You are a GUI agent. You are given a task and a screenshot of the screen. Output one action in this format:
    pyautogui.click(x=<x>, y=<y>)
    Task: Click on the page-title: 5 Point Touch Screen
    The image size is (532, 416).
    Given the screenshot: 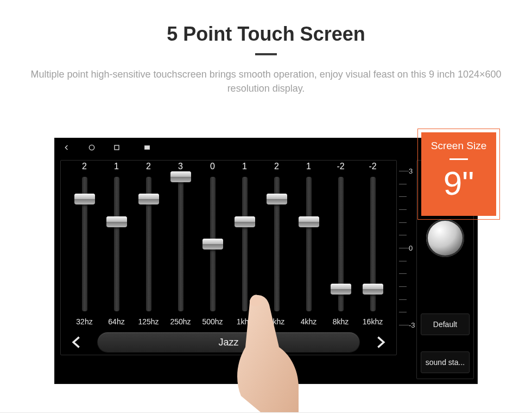 What is the action you would take?
    pyautogui.click(x=266, y=23)
    